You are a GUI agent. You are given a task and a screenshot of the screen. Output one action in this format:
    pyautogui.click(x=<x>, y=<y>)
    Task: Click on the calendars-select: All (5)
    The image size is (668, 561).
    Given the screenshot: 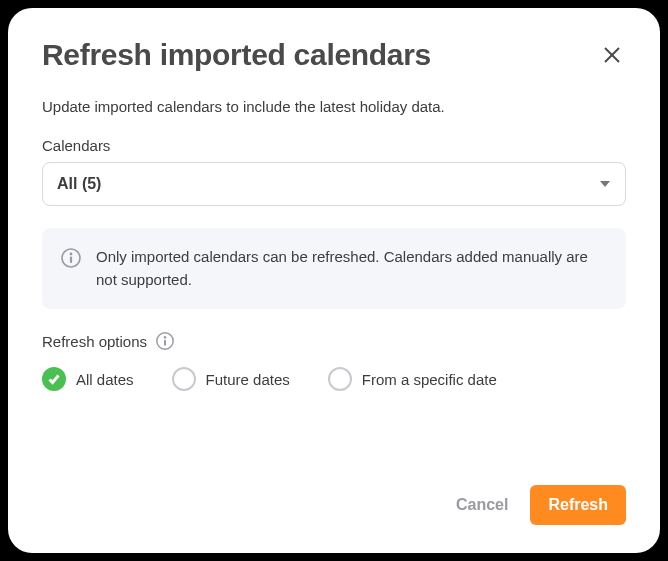 What is the action you would take?
    pyautogui.click(x=334, y=184)
    